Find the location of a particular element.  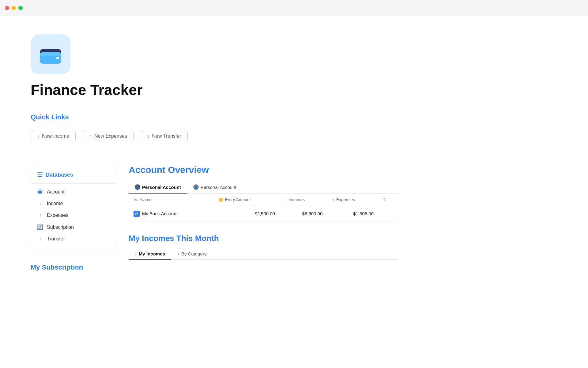

sidebar-item-account: 🏛 Account is located at coordinates (74, 192).